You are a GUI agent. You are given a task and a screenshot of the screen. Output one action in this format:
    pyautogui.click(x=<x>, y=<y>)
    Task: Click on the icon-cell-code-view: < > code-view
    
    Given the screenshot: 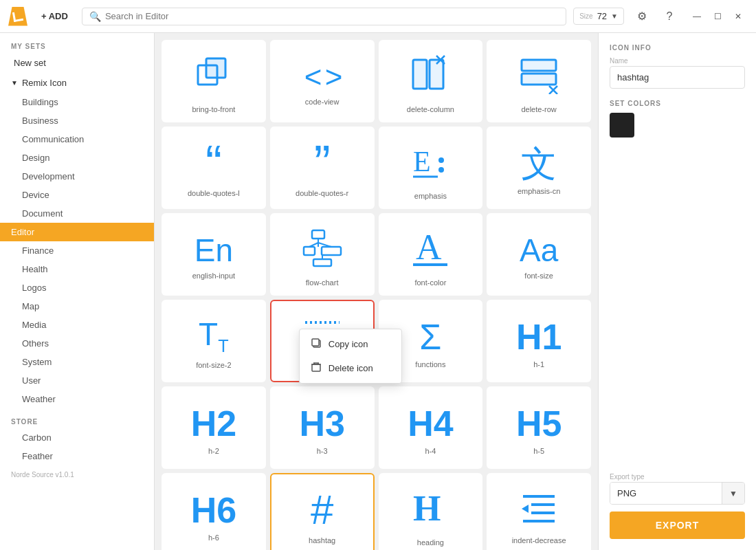 What is the action you would take?
    pyautogui.click(x=322, y=81)
    